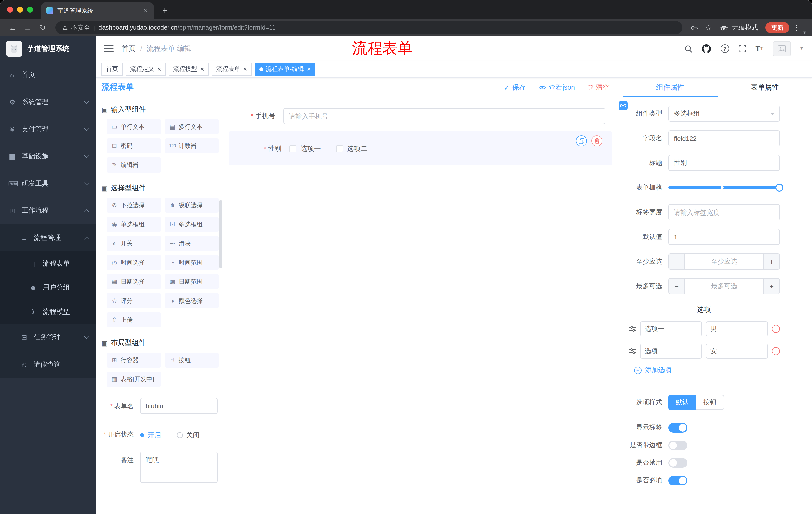 This screenshot has height=514, width=812. I want to click on default-value-input, so click(724, 237).